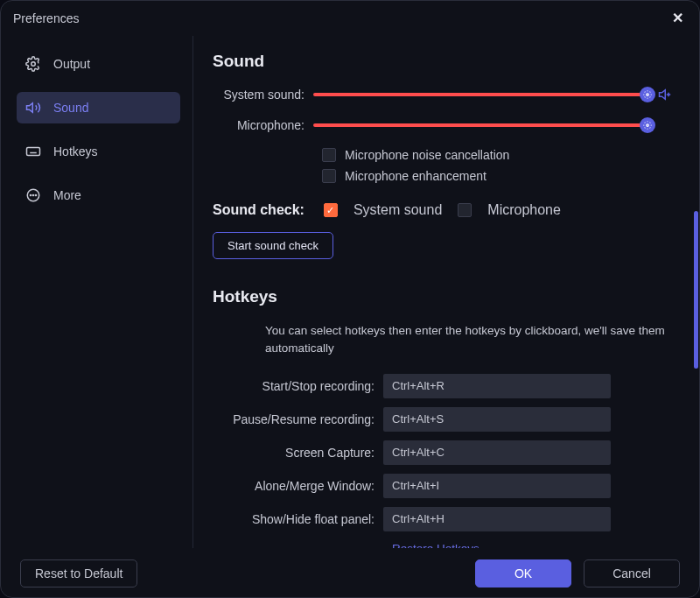  Describe the element at coordinates (298, 486) in the screenshot. I see `hotkey-label: Alone/Merge Window:` at that location.